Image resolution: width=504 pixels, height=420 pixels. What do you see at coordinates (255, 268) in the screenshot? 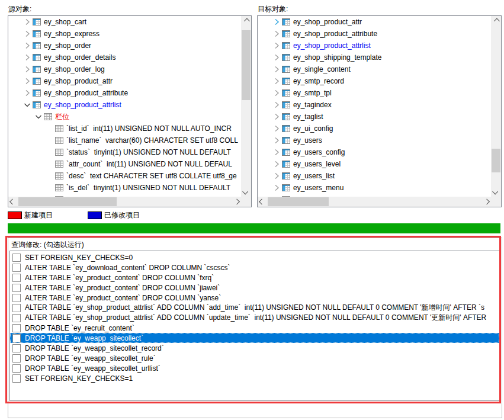
I see `query-item: ALTER TABLE `ey_download_content` DROP C…` at bounding box center [255, 268].